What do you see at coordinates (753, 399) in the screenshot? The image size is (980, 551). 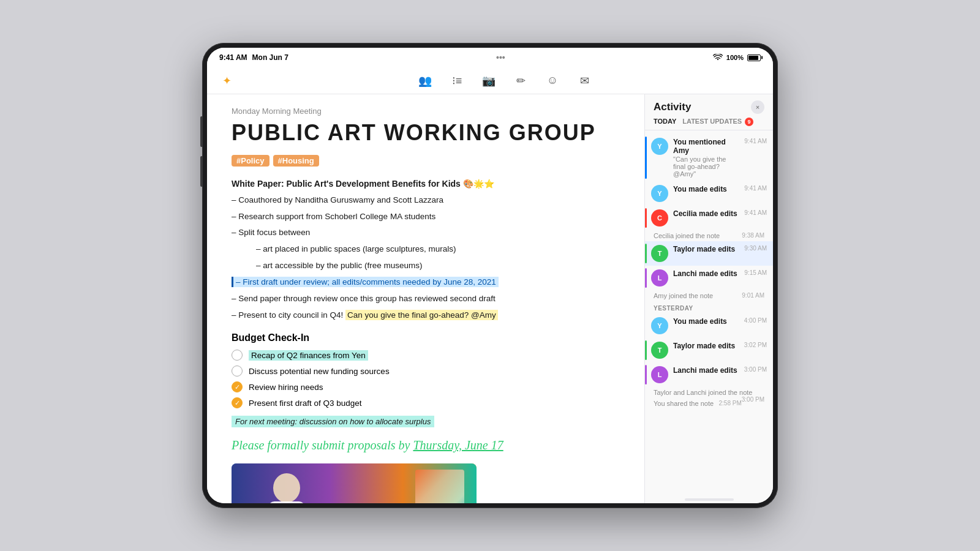 I see `join-time-taylor-lanchi: 3:00 PM` at bounding box center [753, 399].